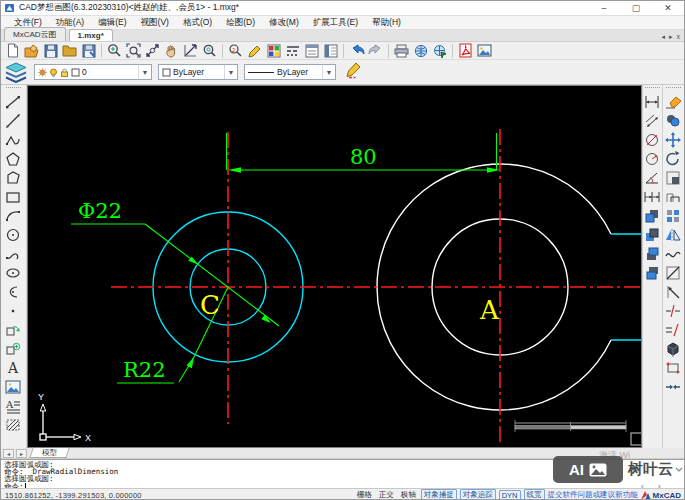 This screenshot has height=500, width=685. Describe the element at coordinates (354, 72) in the screenshot. I see `draw-settings-icon` at that location.